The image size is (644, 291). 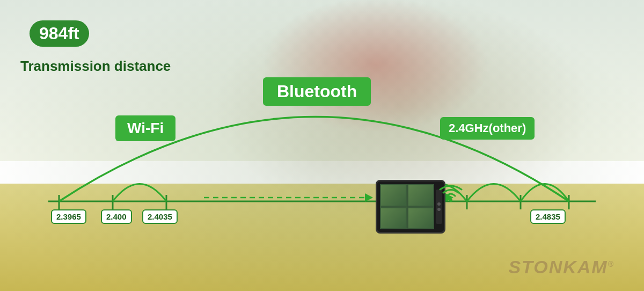 What do you see at coordinates (558, 267) in the screenshot?
I see `brand-name: STONKAM` at bounding box center [558, 267].